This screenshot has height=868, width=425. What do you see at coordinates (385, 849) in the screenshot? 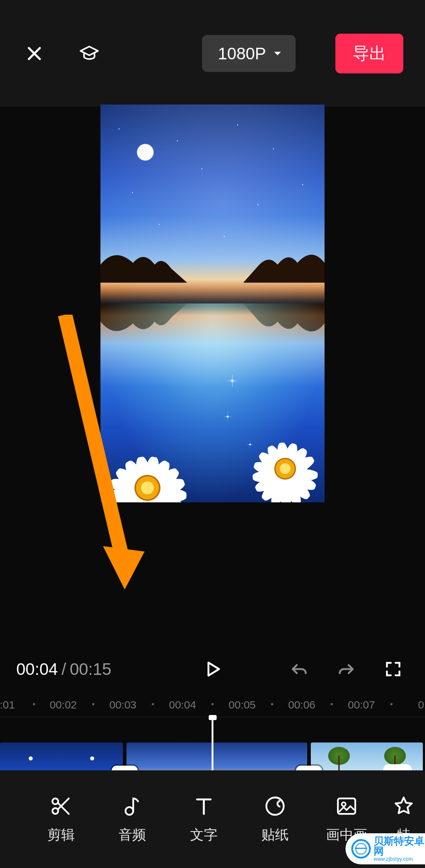
I see `watermark: 贝斯特安卓网 www.zjbstyy.com` at bounding box center [385, 849].